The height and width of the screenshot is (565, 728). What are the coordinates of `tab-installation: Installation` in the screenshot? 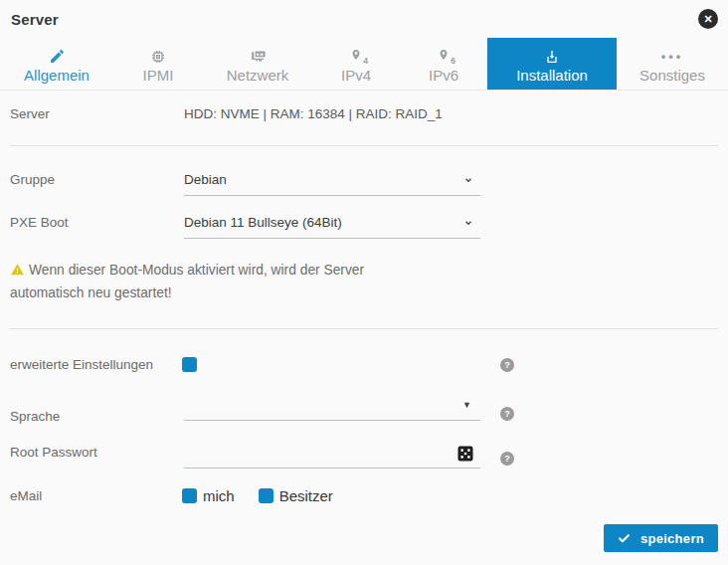 It's located at (552, 64).